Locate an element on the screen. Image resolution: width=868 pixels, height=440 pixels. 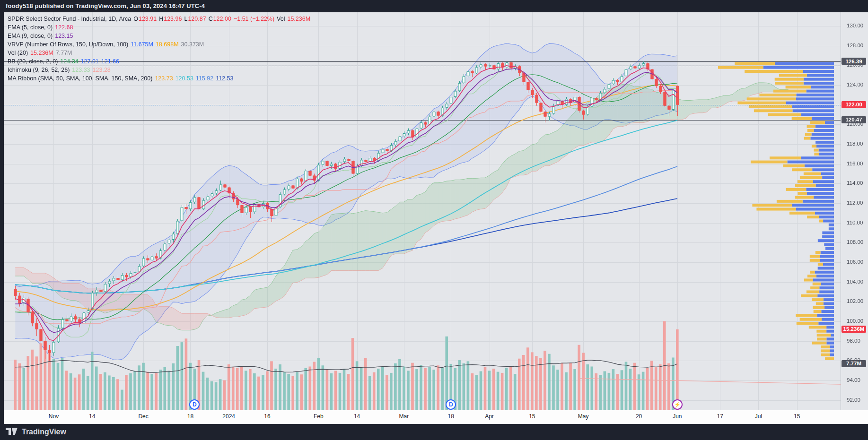
price-axis-label: 116.00 is located at coordinates (857, 164).